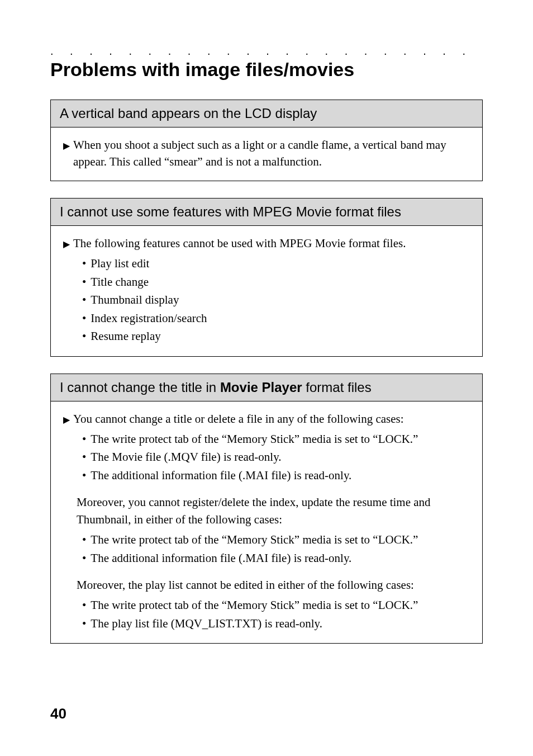  What do you see at coordinates (266, 153) in the screenshot?
I see `arrow-line: ▶ When you shoot a subject such as a lig…` at bounding box center [266, 153].